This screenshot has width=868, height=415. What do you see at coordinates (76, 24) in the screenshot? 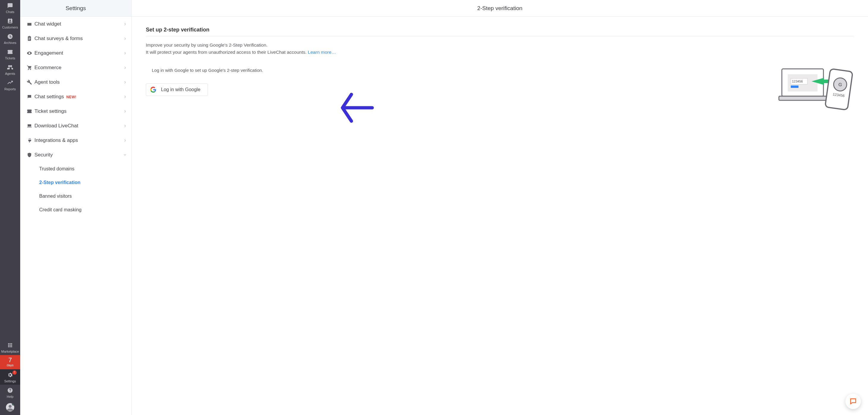
I see `menu-item-chat-widget: Chat widget ›` at bounding box center [76, 24].